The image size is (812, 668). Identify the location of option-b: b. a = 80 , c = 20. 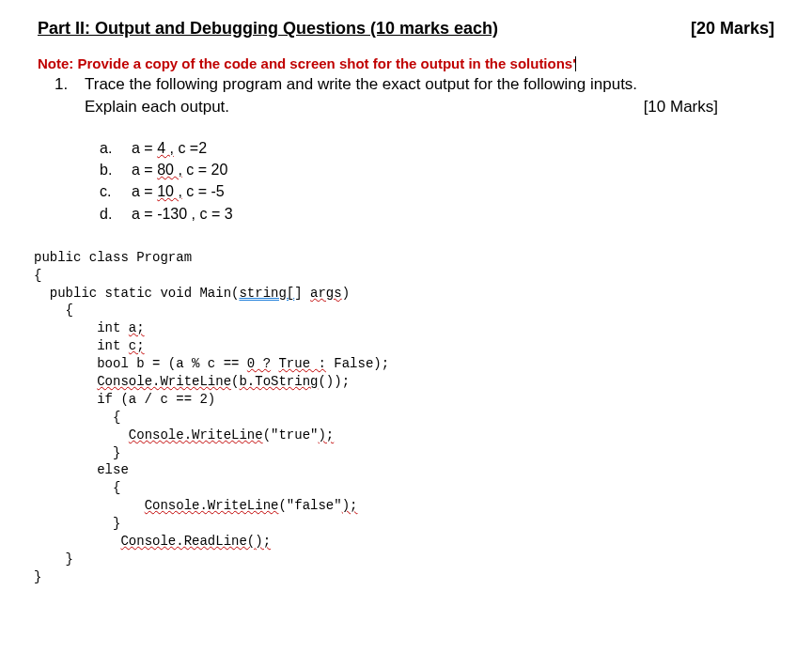
(437, 169).